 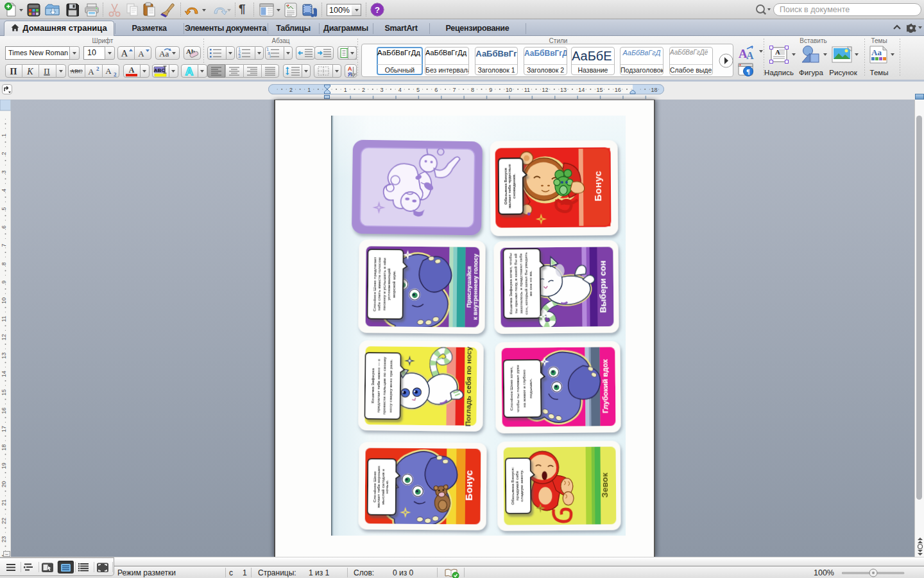 I want to click on svg-text: чтобы ты положил руки, so click(x=518, y=389).